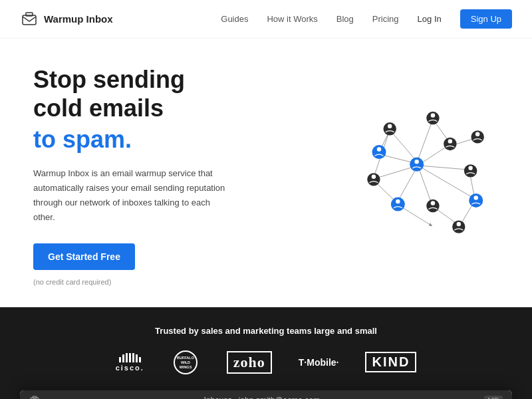 The width and height of the screenshot is (532, 399). Describe the element at coordinates (185, 367) in the screenshot. I see `svg-text: WINGS` at that location.